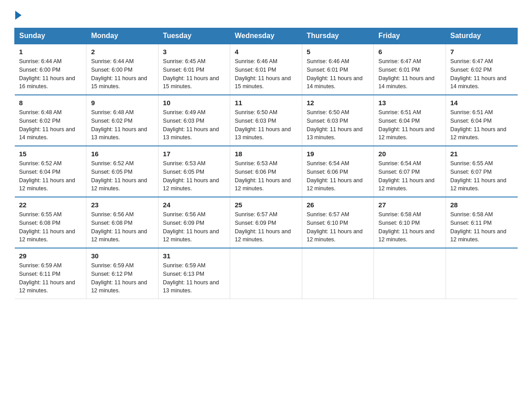  I want to click on col-header-friday: Friday, so click(410, 36).